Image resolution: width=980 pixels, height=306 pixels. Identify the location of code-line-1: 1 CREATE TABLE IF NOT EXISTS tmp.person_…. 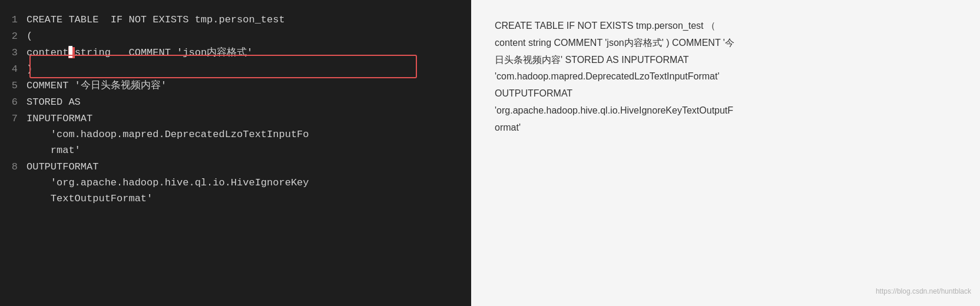
(236, 20).